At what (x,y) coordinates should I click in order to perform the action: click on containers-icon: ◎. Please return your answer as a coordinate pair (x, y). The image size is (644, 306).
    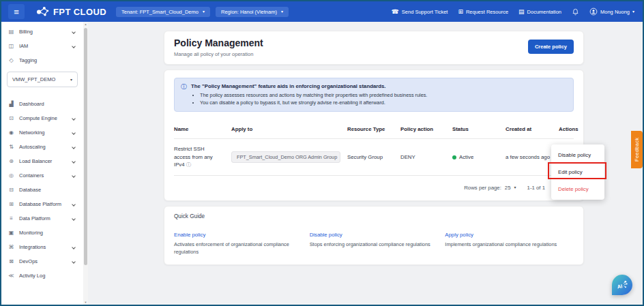
    Looking at the image, I should click on (11, 176).